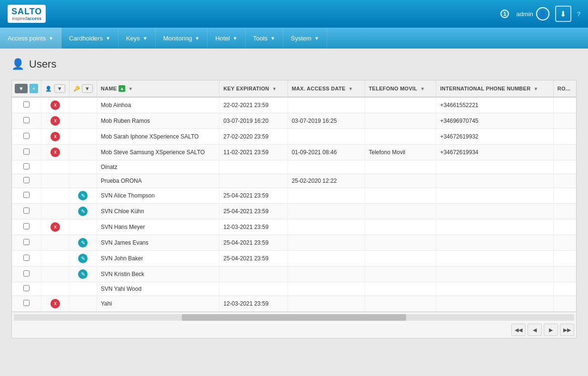  What do you see at coordinates (551, 330) in the screenshot?
I see `next-page-button: ▶` at bounding box center [551, 330].